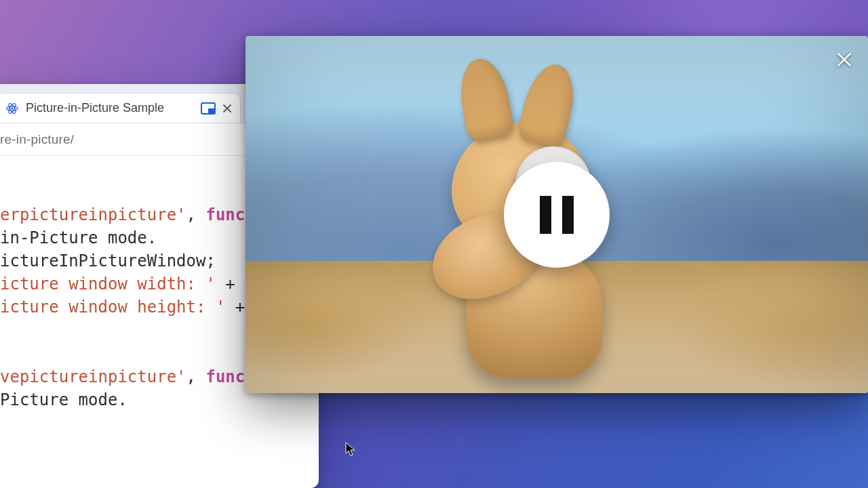  Describe the element at coordinates (557, 215) in the screenshot. I see `pause-button` at that location.